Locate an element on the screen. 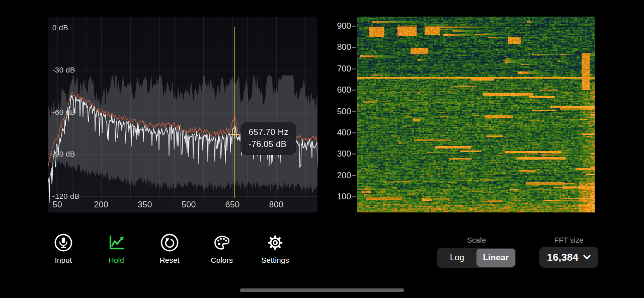 This screenshot has height=298, width=644. chart-line-icon is located at coordinates (116, 243).